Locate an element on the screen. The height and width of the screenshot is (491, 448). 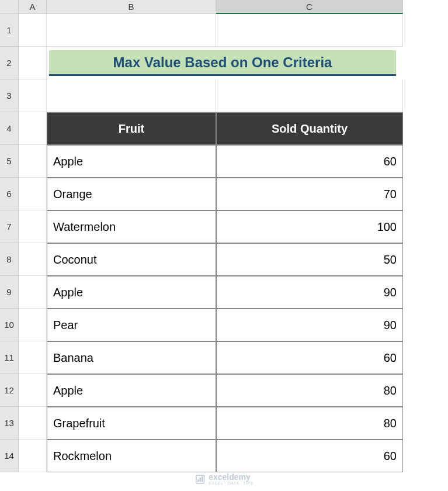
cell-fruit: Coconut is located at coordinates (131, 260).